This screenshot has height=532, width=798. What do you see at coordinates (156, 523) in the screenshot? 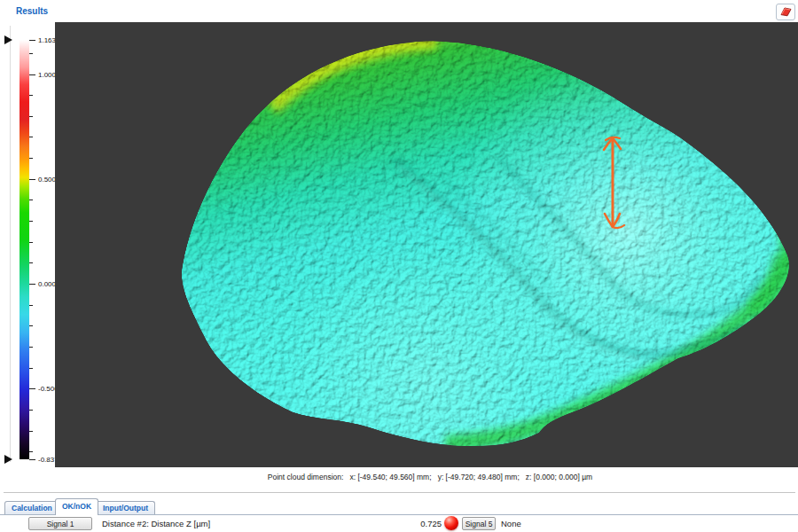
I see `measurement-label: Distance #2: Distance Z [µm]` at bounding box center [156, 523].